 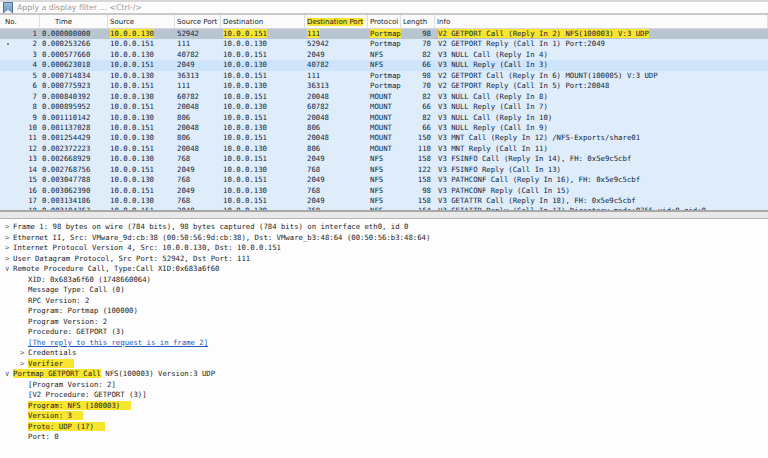 What do you see at coordinates (418, 22) in the screenshot?
I see `column-header-len: Length` at bounding box center [418, 22].